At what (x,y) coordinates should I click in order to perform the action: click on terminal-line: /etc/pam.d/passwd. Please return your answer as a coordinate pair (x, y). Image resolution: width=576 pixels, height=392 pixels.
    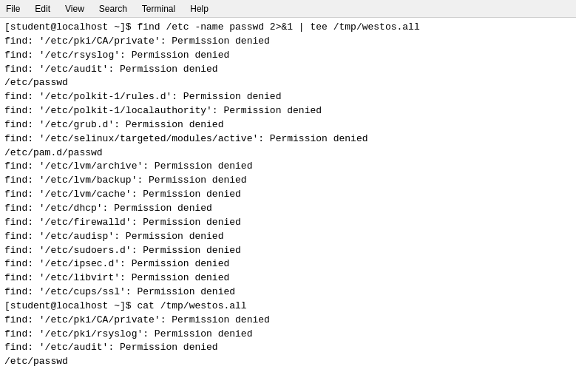
    Looking at the image, I should click on (288, 154).